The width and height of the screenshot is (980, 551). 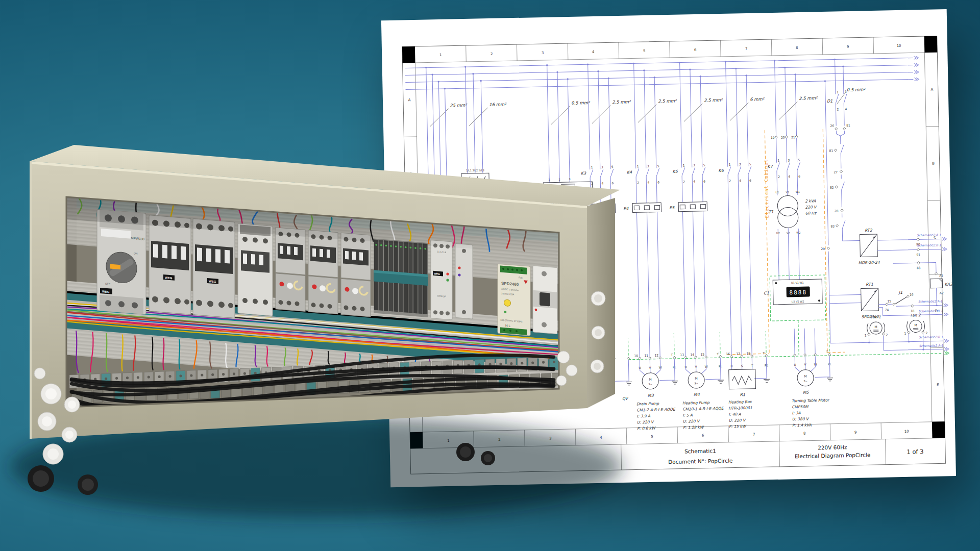 I want to click on relay-terminal-bank, so click(x=401, y=278).